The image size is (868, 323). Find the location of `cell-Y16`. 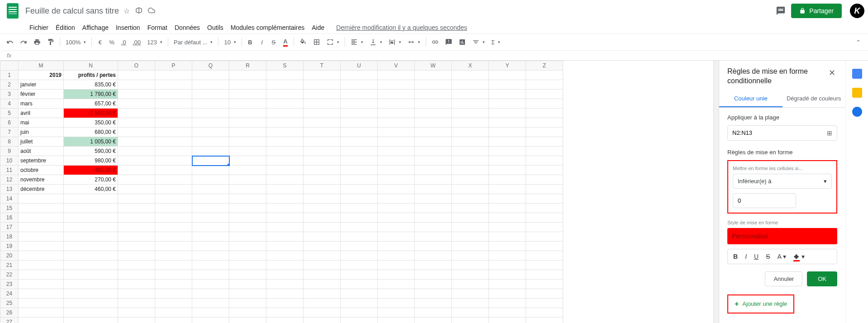

cell-Y16 is located at coordinates (508, 218).